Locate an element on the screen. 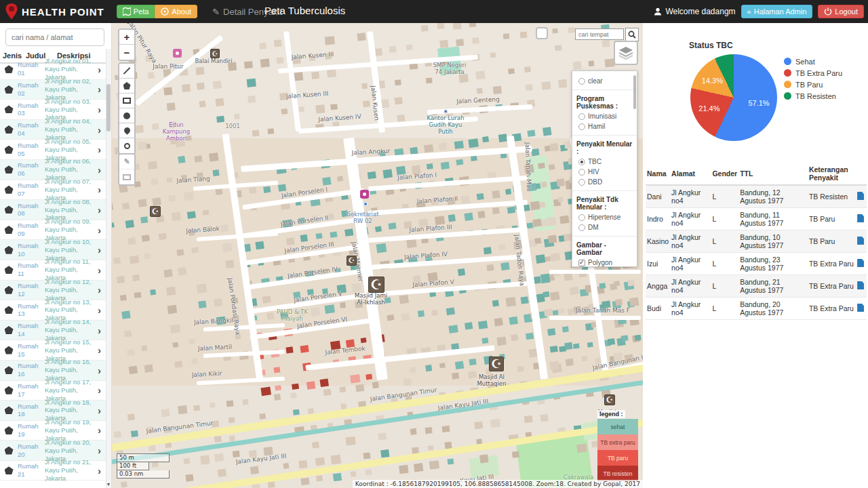 The height and width of the screenshot is (488, 868). halaman-admin-button: « Halaman Admin is located at coordinates (777, 12).